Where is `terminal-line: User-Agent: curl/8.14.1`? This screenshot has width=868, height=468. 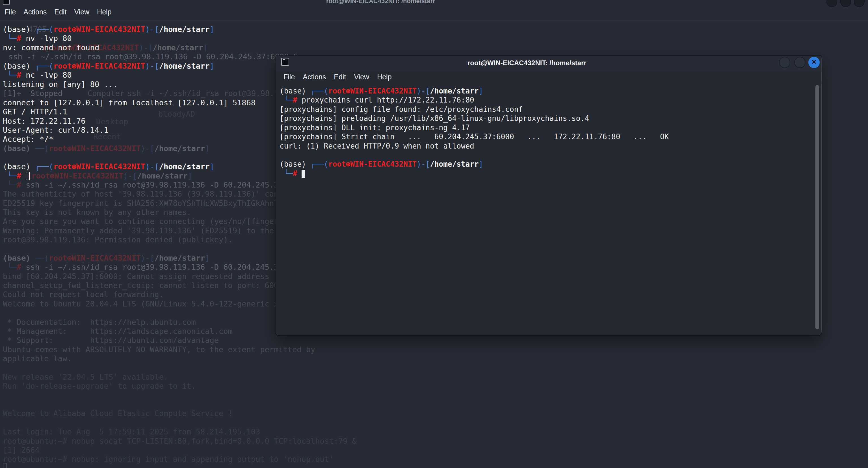
terminal-line: User-Agent: curl/8.14.1 is located at coordinates (56, 130).